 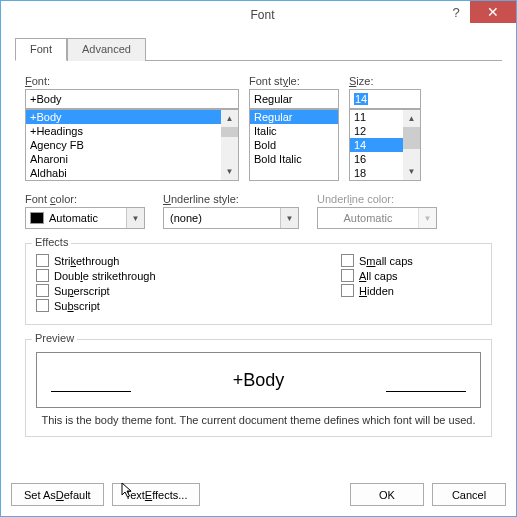 What do you see at coordinates (37, 218) in the screenshot?
I see `color-swatch-icon` at bounding box center [37, 218].